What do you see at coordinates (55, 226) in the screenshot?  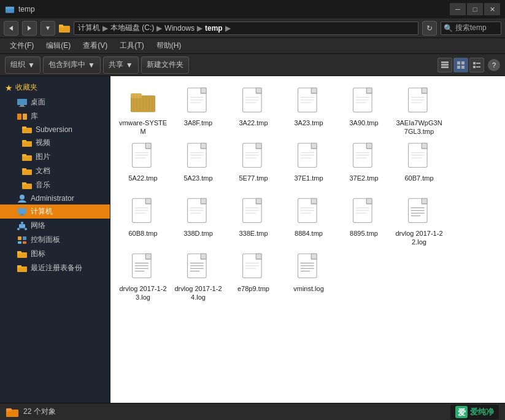 I see `sidebar-item-network: 网络` at bounding box center [55, 226].